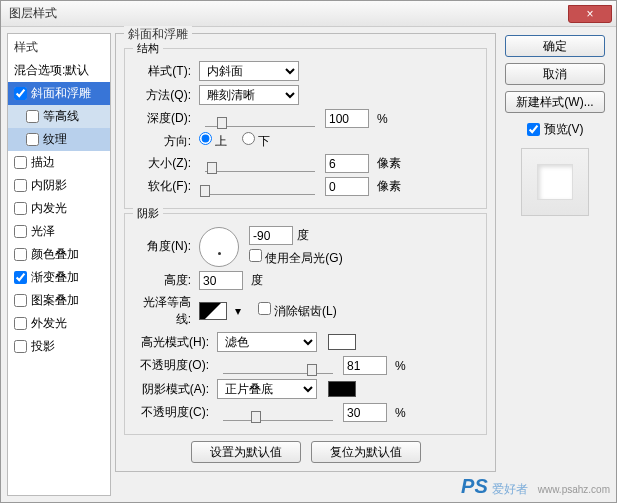 The height and width of the screenshot is (503, 617). Describe the element at coordinates (59, 254) in the screenshot. I see `style-row-7: 颜色叠加` at that location.